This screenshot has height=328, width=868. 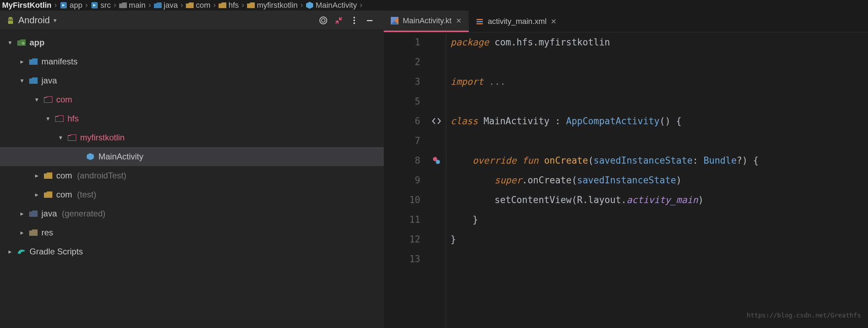 What do you see at coordinates (436, 121) in the screenshot?
I see `code-markup-icon` at bounding box center [436, 121].